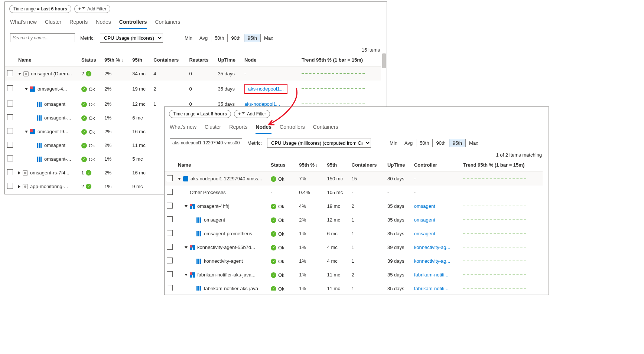  I want to click on table-row: fabrikam-notifier-aks-java ✓ Ok 1% 11 mc…, so click(354, 286).